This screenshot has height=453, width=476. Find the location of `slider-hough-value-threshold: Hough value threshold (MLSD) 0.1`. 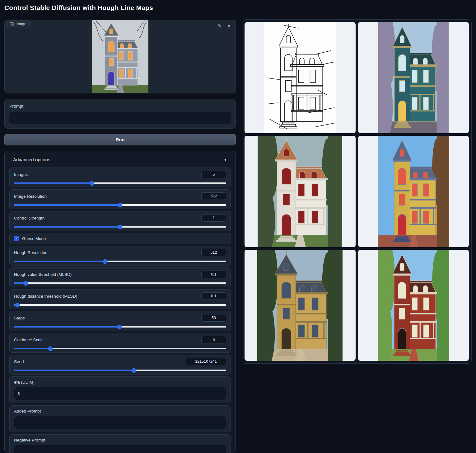

slider-hough-value-threshold: Hough value threshold (MLSD) 0.1 is located at coordinates (120, 277).